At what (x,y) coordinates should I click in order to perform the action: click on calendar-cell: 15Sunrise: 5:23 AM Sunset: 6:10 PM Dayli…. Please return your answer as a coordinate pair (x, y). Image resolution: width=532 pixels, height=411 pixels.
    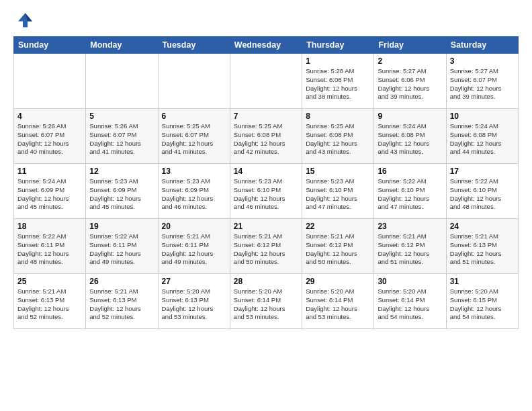
    Looking at the image, I should click on (339, 191).